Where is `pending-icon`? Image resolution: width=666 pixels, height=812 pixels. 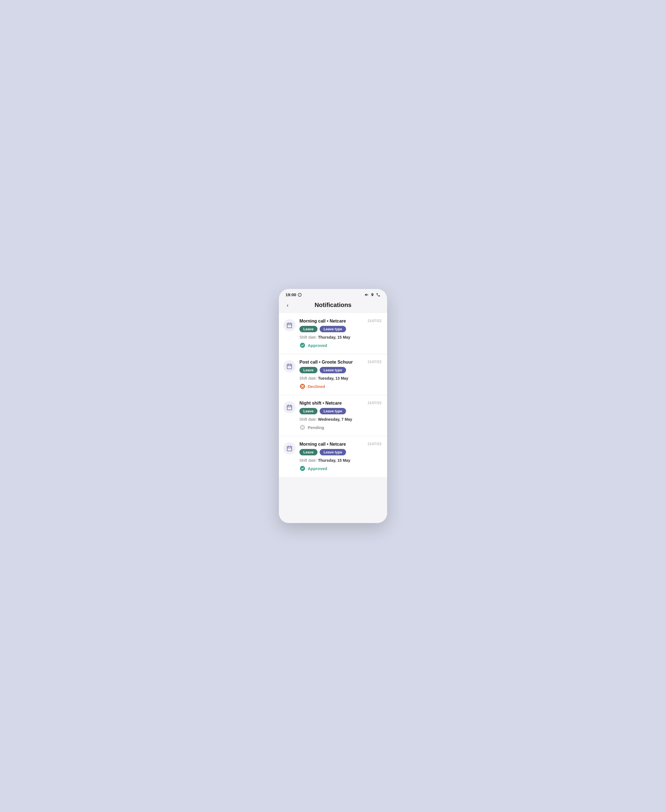 pending-icon is located at coordinates (302, 427).